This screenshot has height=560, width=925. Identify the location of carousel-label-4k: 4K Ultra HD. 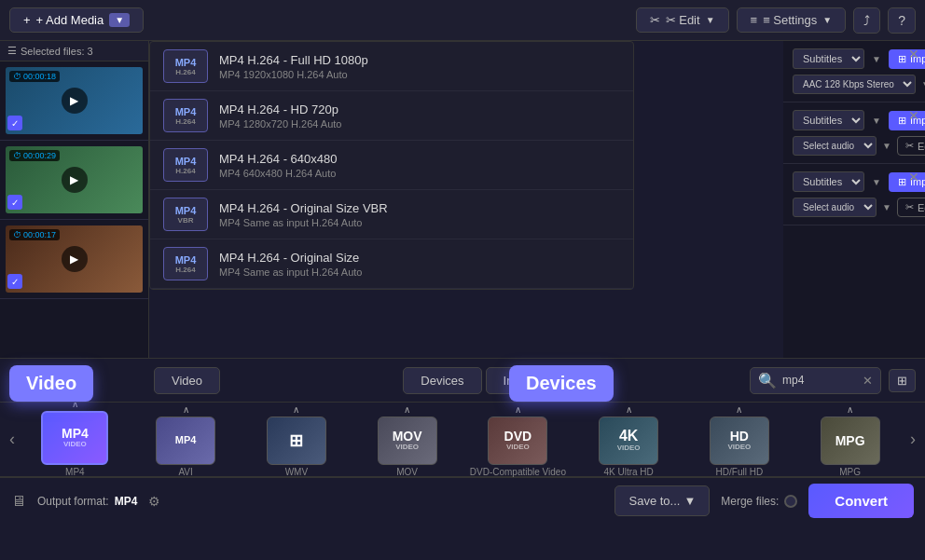
(628, 471).